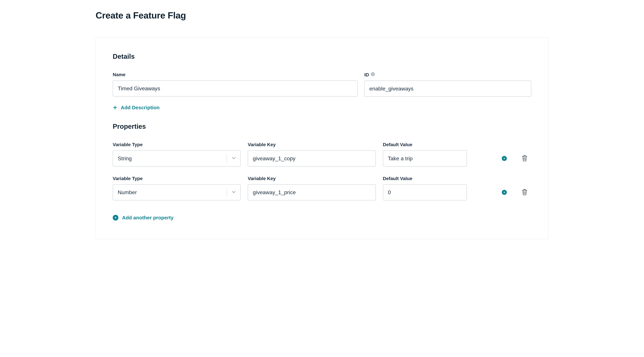 This screenshot has width=644, height=357. I want to click on id-input, so click(448, 89).